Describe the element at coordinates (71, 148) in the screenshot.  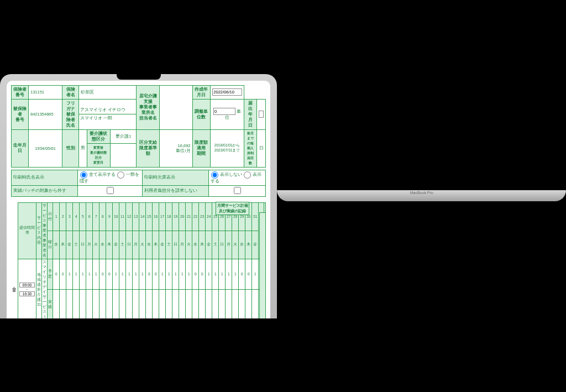
I see `lbl-sex: 性別` at that location.